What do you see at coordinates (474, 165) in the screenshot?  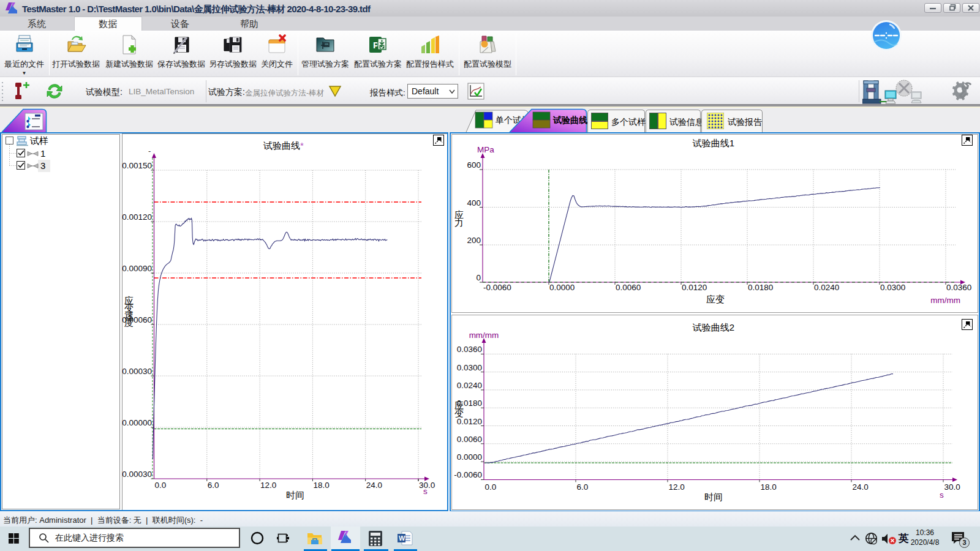 I see `svg-text: 600` at bounding box center [474, 165].